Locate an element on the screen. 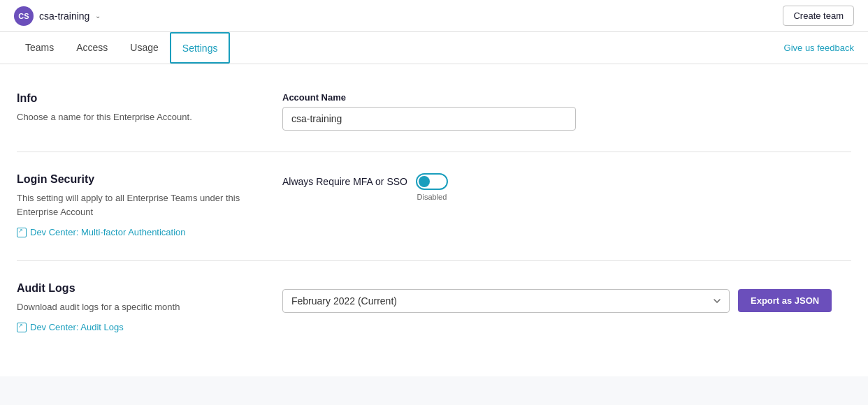 The width and height of the screenshot is (868, 405). month-select: February 2022 (Current) January 2022 Dec… is located at coordinates (506, 301).